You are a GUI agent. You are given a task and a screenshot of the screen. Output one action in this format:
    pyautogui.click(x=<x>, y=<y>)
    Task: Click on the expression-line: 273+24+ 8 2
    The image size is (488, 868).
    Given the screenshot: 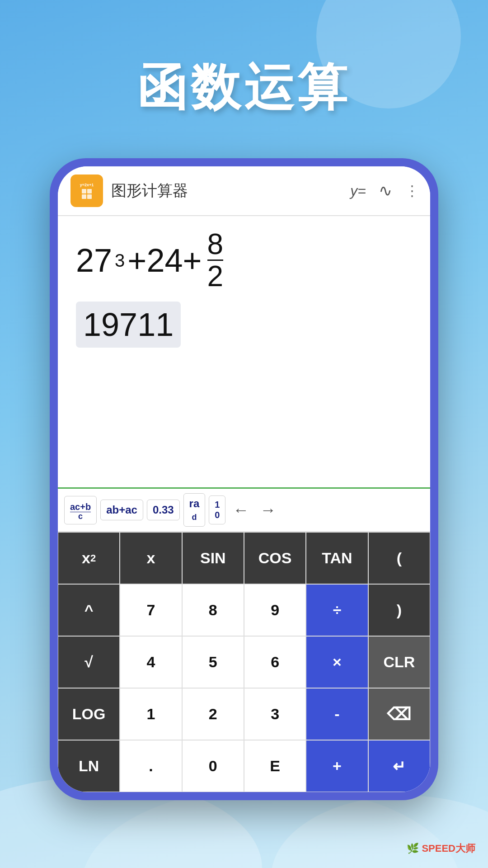 What is the action you would take?
    pyautogui.click(x=244, y=260)
    